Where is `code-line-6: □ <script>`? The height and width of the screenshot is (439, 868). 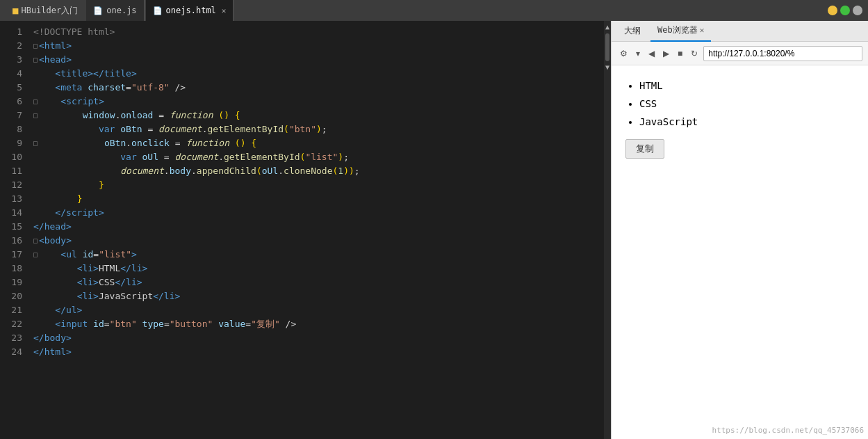
code-line-6: □ <script> is located at coordinates (318, 102).